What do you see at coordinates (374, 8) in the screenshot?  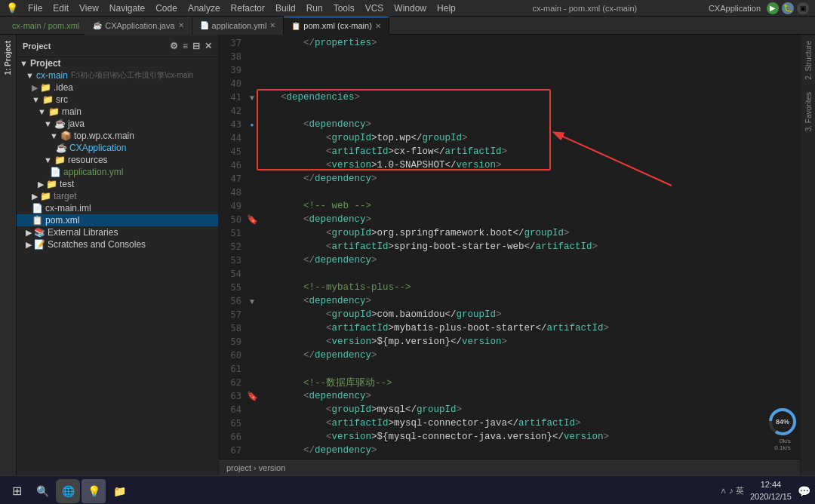 I see `menu-vcs: VCS` at bounding box center [374, 8].